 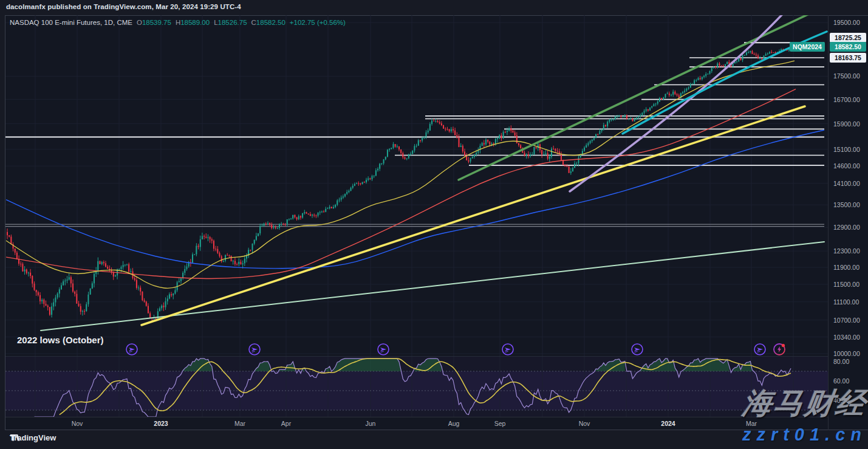 I want to click on price-axis-tick: 12300.00, so click(x=847, y=251).